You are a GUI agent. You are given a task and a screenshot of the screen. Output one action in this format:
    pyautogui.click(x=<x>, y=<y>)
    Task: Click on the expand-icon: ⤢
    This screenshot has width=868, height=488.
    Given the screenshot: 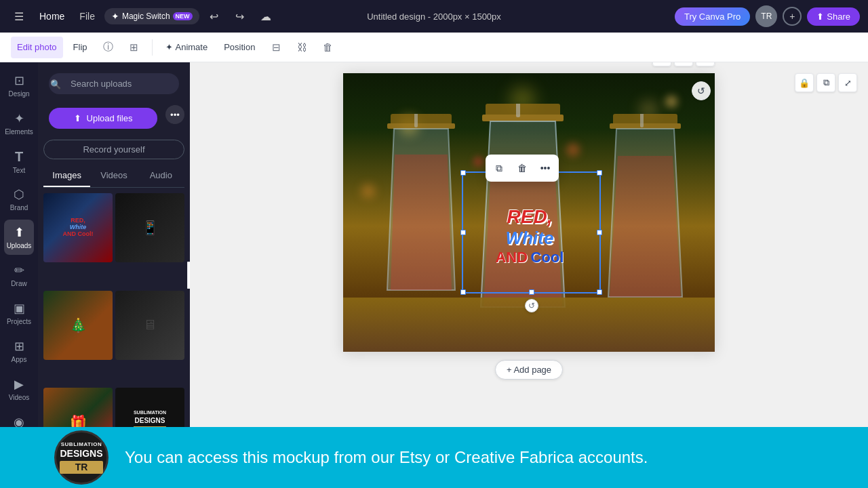 What is the action you would take?
    pyautogui.click(x=848, y=83)
    